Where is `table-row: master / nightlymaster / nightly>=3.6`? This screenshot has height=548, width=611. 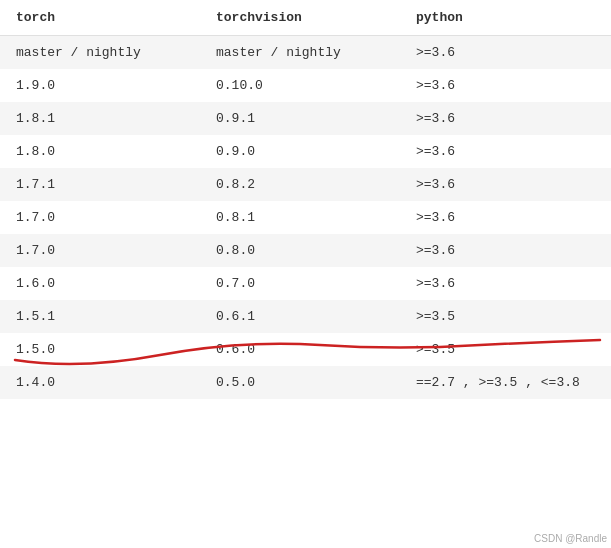 table-row: master / nightlymaster / nightly>=3.6 is located at coordinates (306, 53).